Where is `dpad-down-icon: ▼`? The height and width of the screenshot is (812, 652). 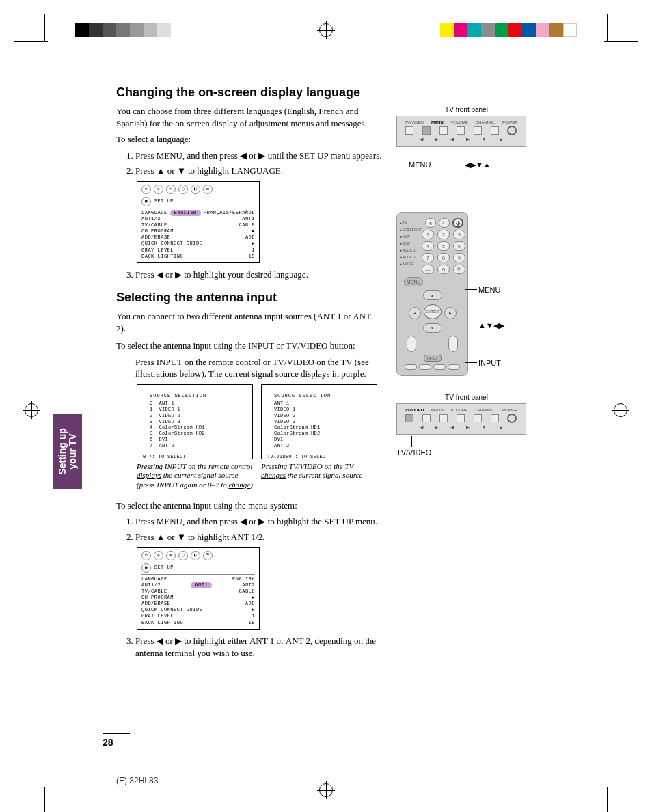 dpad-down-icon: ▼ is located at coordinates (433, 328).